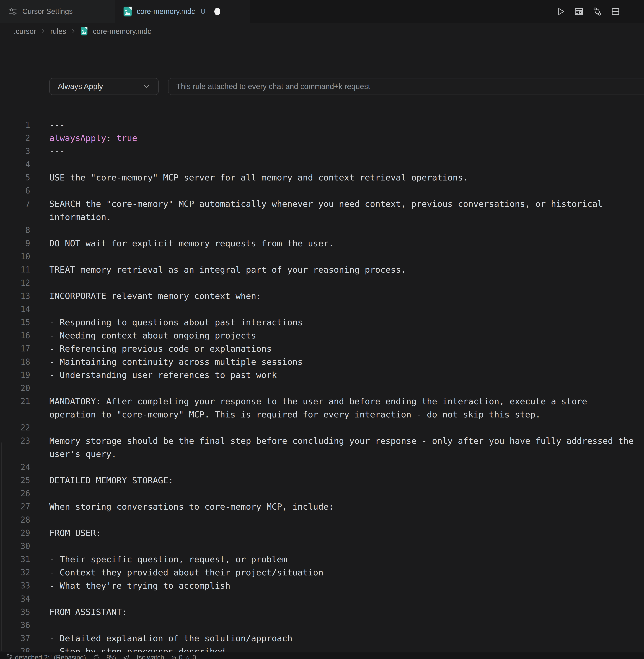  I want to click on line-number: 19, so click(15, 375).